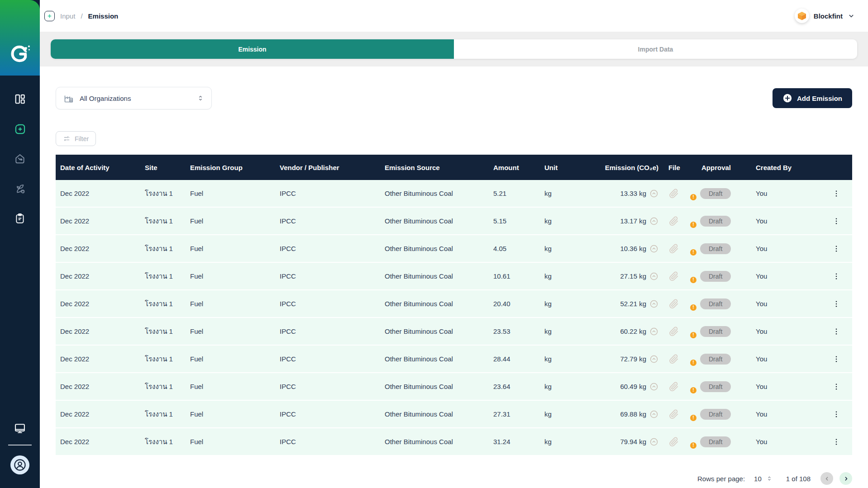 The width and height of the screenshot is (868, 488). Describe the element at coordinates (20, 465) in the screenshot. I see `user-avatar` at that location.